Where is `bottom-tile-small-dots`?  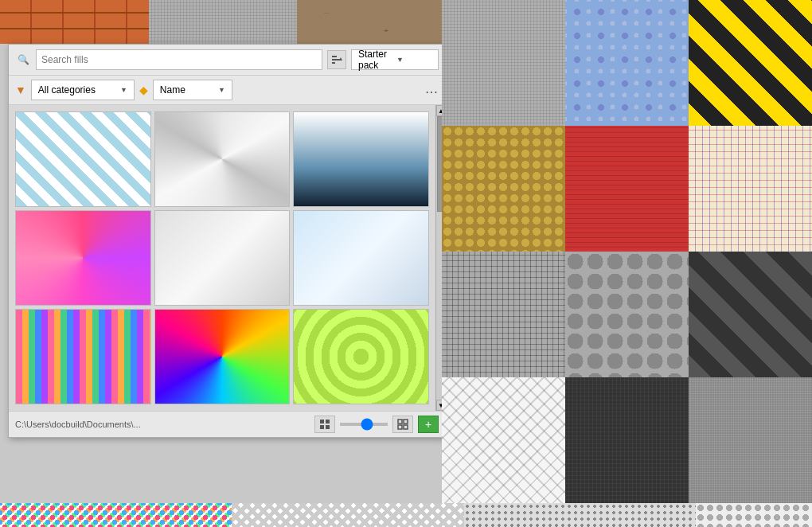 bottom-tile-small-dots is located at coordinates (580, 515).